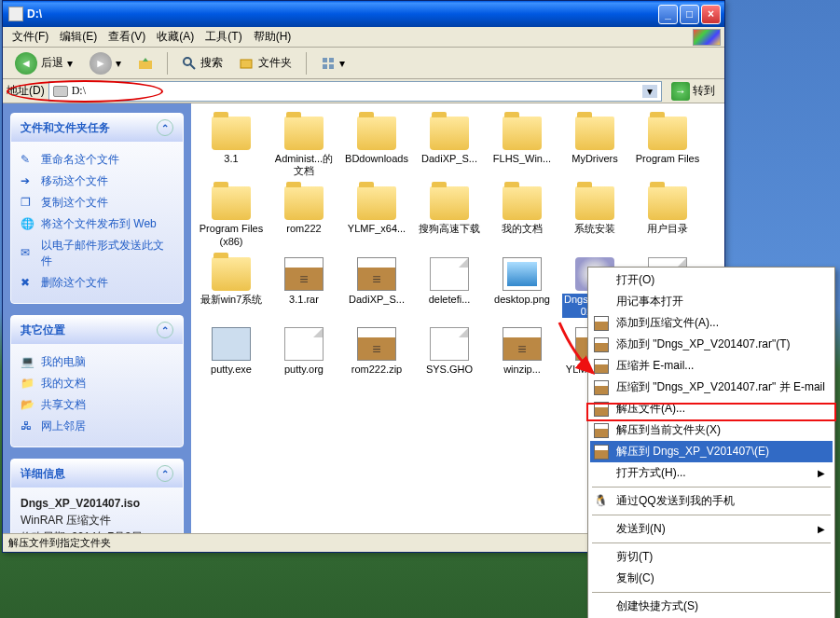 The image size is (840, 618). What do you see at coordinates (97, 362) in the screenshot?
I see `place-computer: 💻我的电脑` at bounding box center [97, 362].